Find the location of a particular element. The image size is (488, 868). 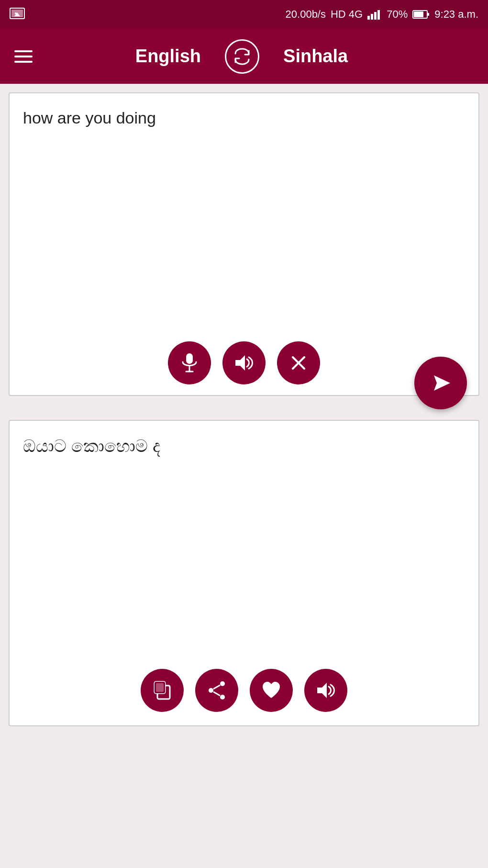

swap-languages-button is located at coordinates (242, 56).